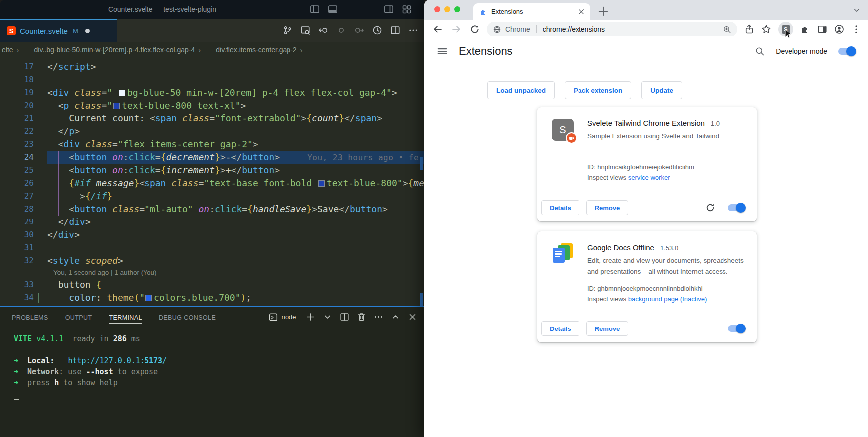  What do you see at coordinates (212, 273) in the screenshot?
I see `codelens-annotation: You, 1 second ago | 1 author (You)` at bounding box center [212, 273].